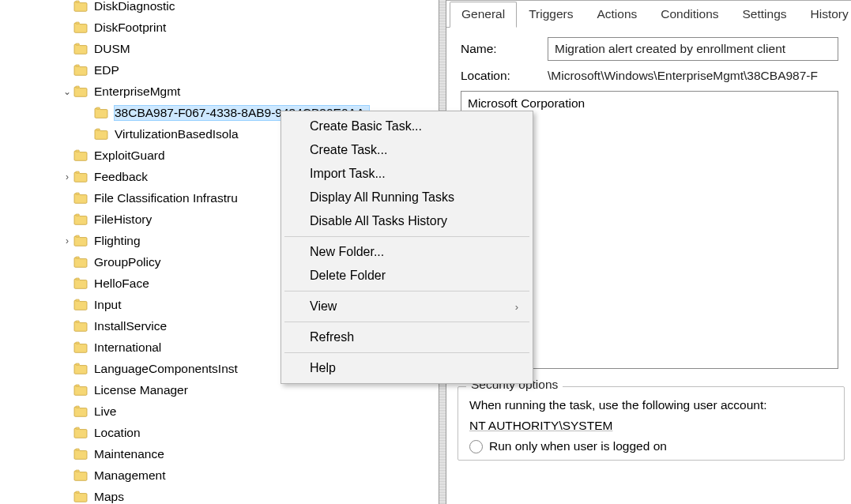 The image size is (851, 504). I want to click on menu-item: Refresh, so click(407, 337).